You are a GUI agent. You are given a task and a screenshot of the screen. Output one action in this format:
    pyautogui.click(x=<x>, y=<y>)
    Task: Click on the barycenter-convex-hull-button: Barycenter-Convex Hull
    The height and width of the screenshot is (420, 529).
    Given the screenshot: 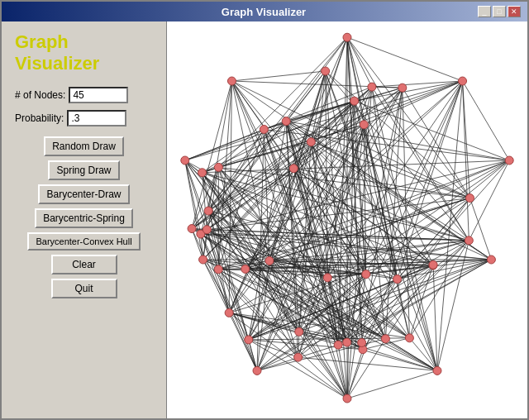 What is the action you would take?
    pyautogui.click(x=83, y=241)
    